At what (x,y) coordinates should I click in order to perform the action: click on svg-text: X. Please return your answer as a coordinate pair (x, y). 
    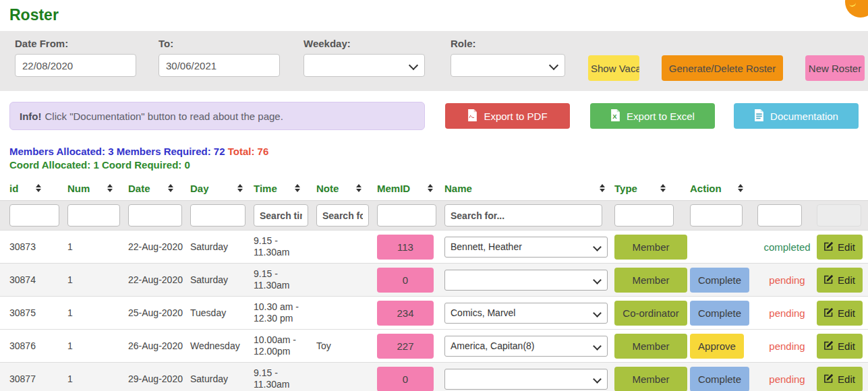
    Looking at the image, I should click on (615, 116).